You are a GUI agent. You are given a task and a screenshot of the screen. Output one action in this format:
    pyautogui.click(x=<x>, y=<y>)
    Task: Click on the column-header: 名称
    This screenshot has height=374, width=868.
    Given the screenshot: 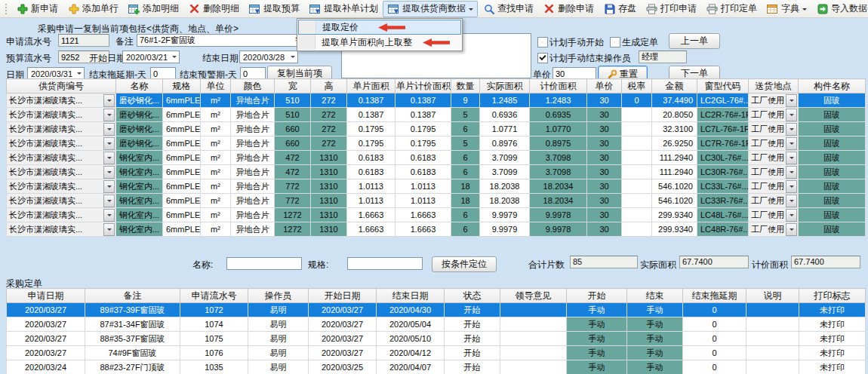 What is the action you would take?
    pyautogui.click(x=140, y=86)
    